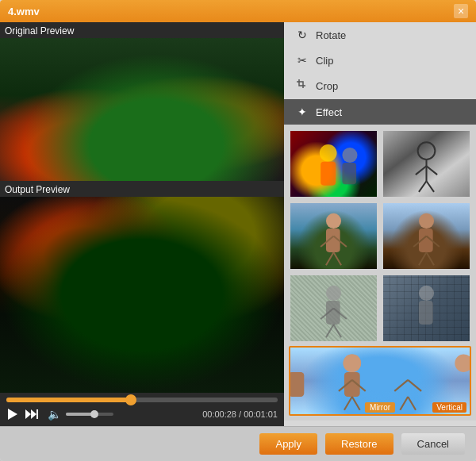 Image resolution: width=476 pixels, height=461 pixels. Describe the element at coordinates (219, 414) in the screenshot. I see `time-current: 00:00:28` at that location.